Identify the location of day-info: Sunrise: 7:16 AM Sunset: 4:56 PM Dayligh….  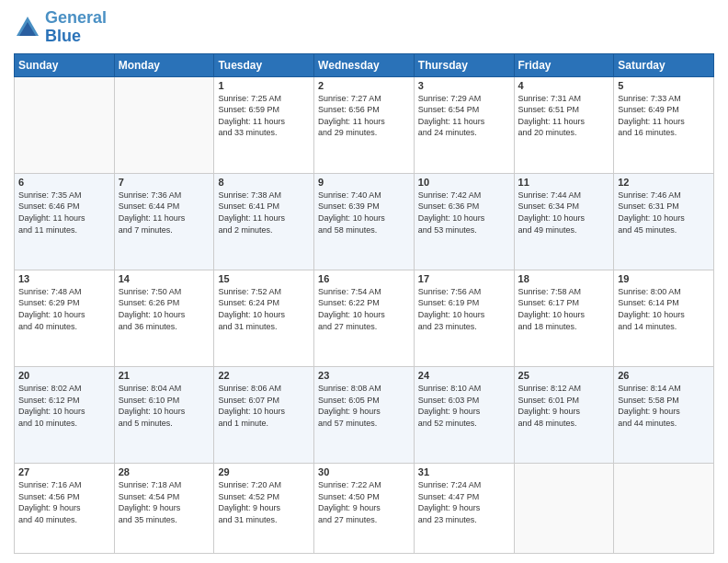
(64, 502).